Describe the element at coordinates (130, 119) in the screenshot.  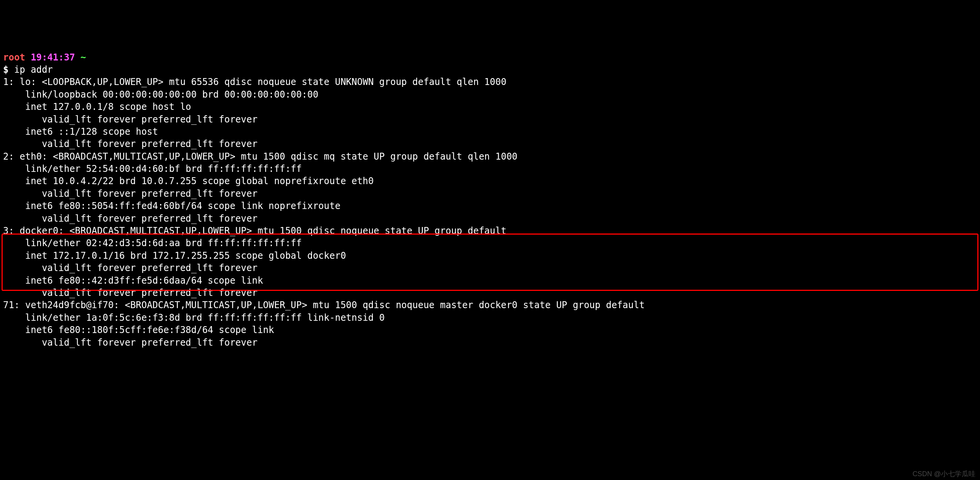
I see `if-line-0-2: valid_lft forever preferred_lft forever` at that location.